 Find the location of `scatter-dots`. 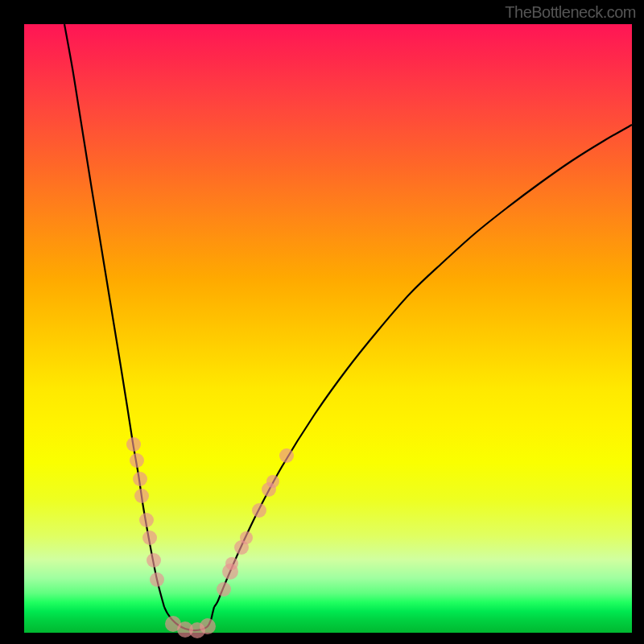

scatter-dots is located at coordinates (210, 538).